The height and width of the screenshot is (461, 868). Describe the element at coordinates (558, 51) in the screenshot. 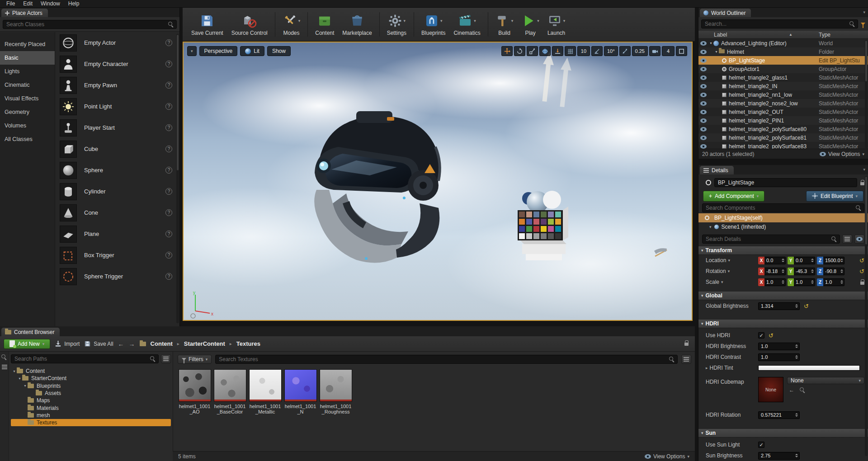

I see `surface-snap-button` at that location.